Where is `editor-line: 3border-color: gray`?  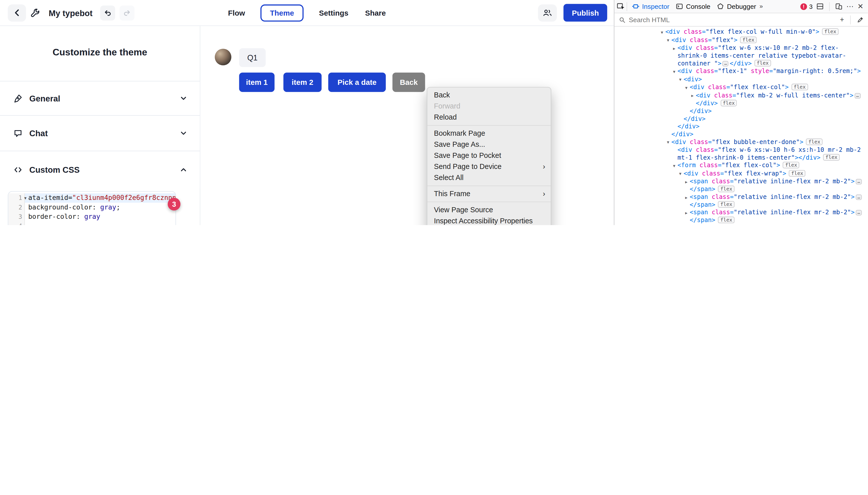
editor-line: 3border-color: gray is located at coordinates (92, 217).